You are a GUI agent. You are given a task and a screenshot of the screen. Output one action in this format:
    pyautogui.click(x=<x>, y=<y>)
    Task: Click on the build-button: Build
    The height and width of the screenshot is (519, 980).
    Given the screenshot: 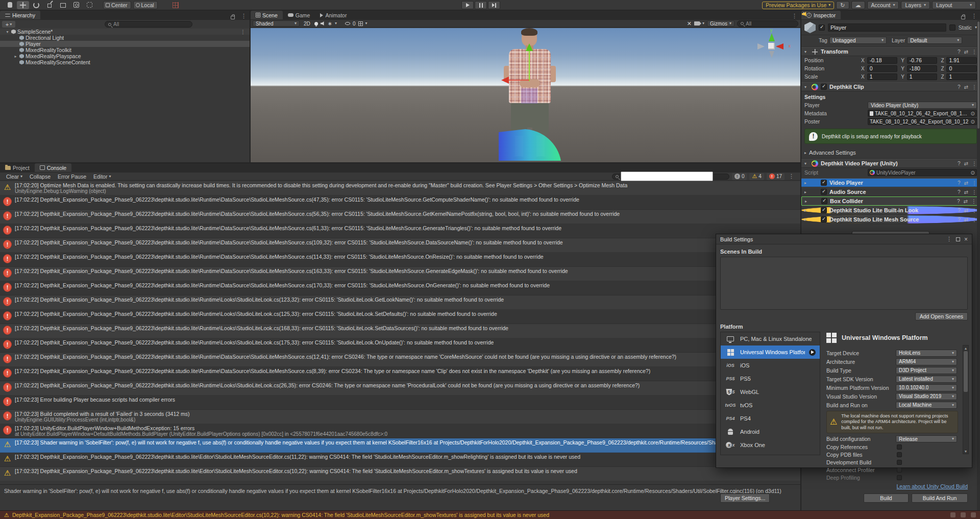 What is the action you would take?
    pyautogui.click(x=886, y=498)
    